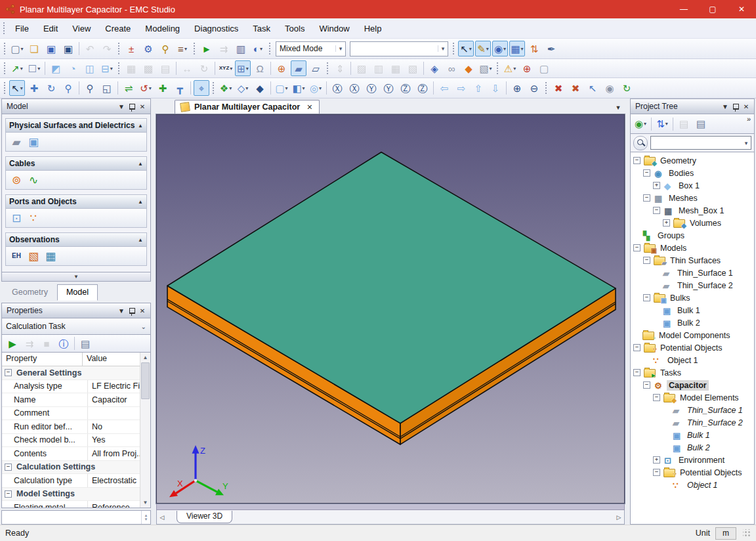 The image size is (756, 541). I want to click on rotate-z-cw-button: Ⓩ, so click(423, 88).